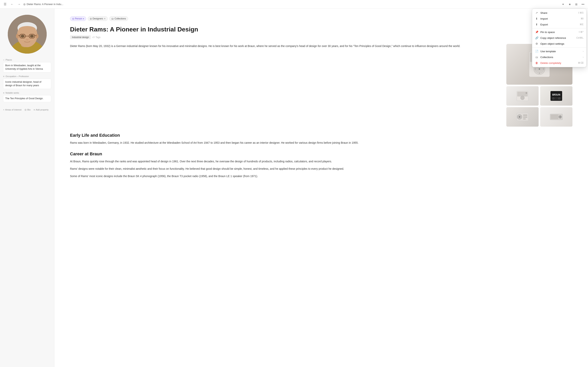  What do you see at coordinates (28, 110) in the screenshot?
I see `bio-button: ◎ Bio` at bounding box center [28, 110].